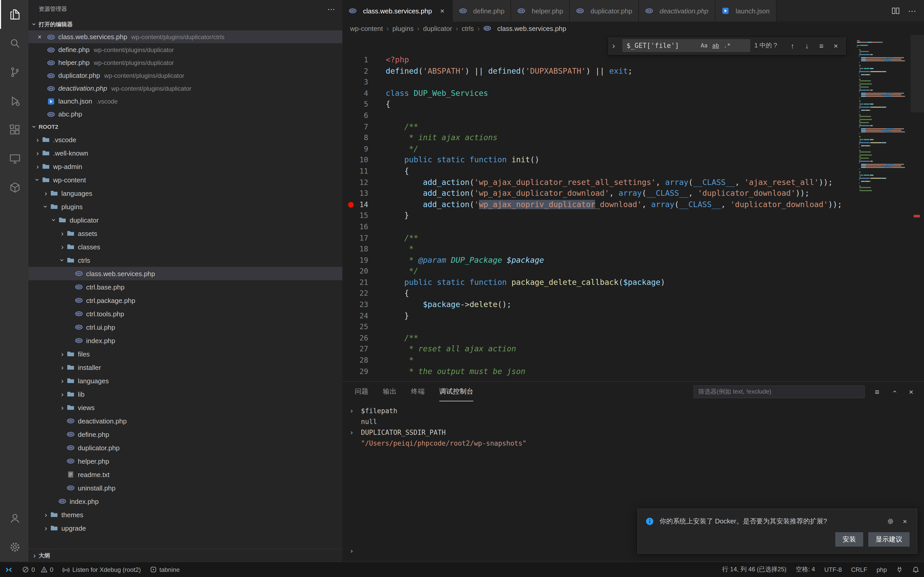  Describe the element at coordinates (14, 72) in the screenshot. I see `source-control-icon` at that location.